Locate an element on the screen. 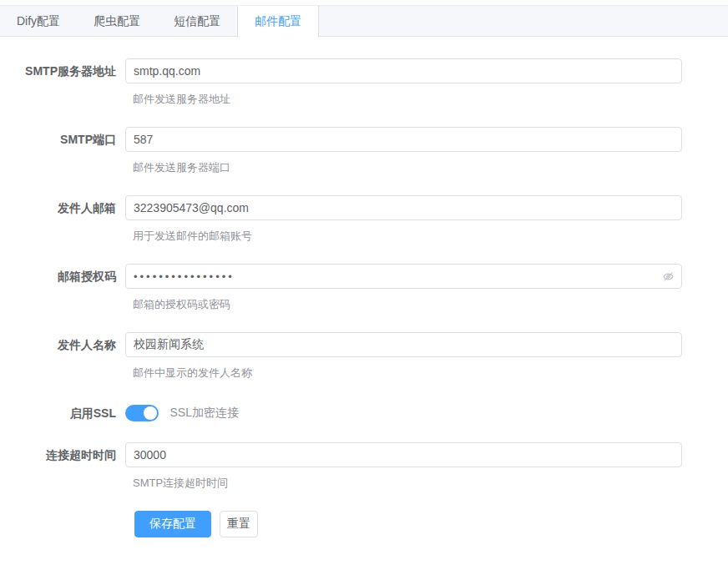  sender-email-input is located at coordinates (404, 208).